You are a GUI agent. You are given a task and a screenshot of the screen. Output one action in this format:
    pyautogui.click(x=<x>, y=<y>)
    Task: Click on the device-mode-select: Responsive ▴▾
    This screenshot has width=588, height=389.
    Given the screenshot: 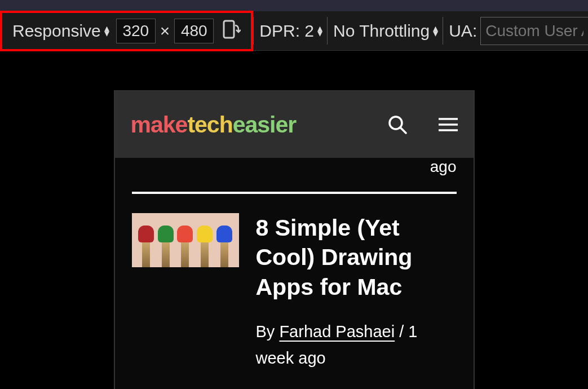 What is the action you would take?
    pyautogui.click(x=60, y=31)
    